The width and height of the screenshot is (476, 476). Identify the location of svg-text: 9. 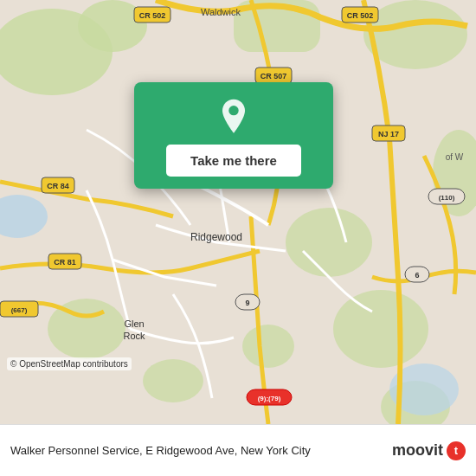
(248, 303).